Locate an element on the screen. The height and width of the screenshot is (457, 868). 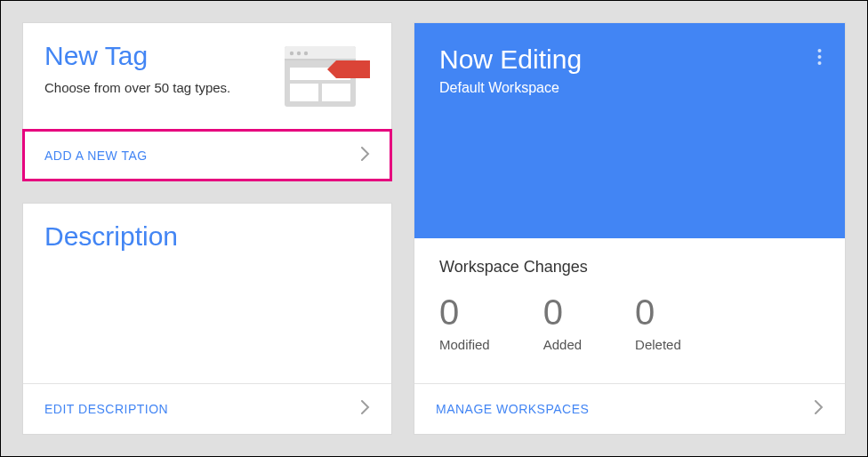
stat-deleted-value: 0 is located at coordinates (658, 312).